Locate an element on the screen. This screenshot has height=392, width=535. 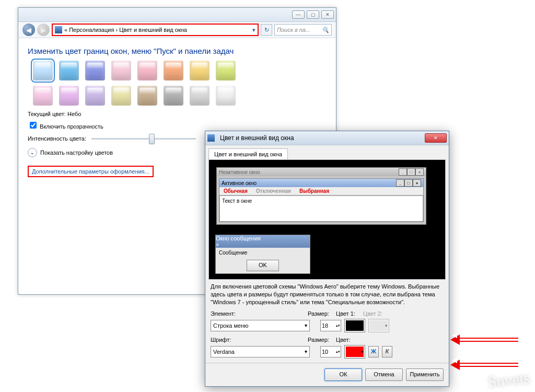
chevron-down-icon: ⌄ is located at coordinates (32, 153).